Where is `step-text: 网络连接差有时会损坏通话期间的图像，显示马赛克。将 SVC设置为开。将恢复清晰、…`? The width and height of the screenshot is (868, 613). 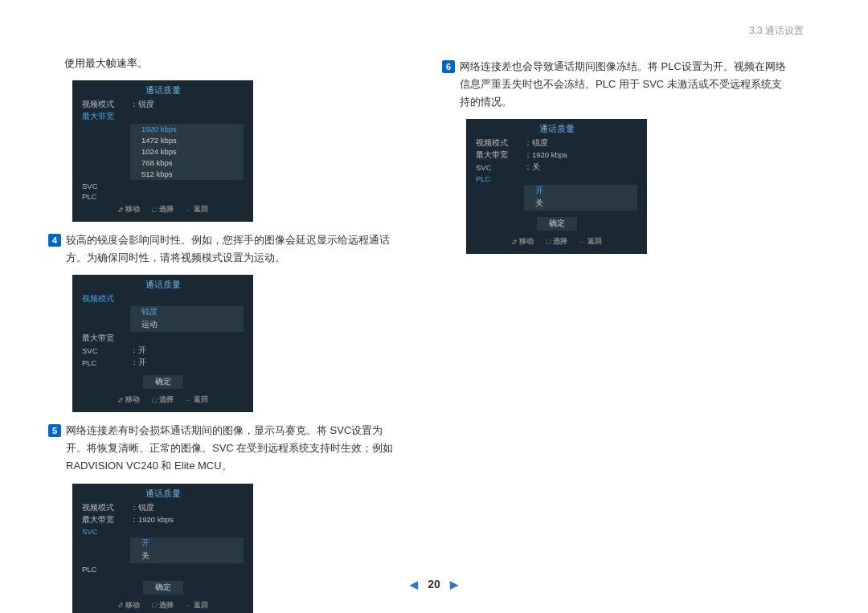
step-text: 网络连接差有时会损坏通话期间的图像，显示马赛克。将 SVC设置为开。将恢复清晰、… is located at coordinates (230, 448).